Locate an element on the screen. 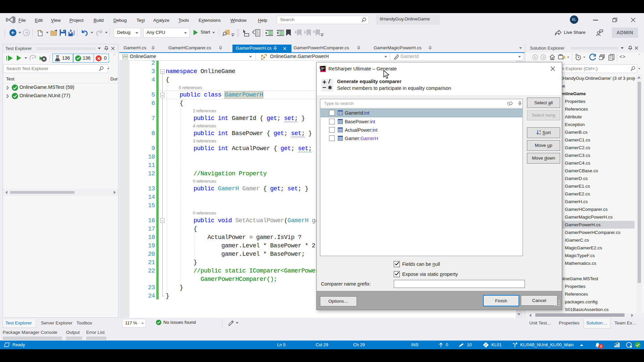  svg-text: Z is located at coordinates (540, 134).